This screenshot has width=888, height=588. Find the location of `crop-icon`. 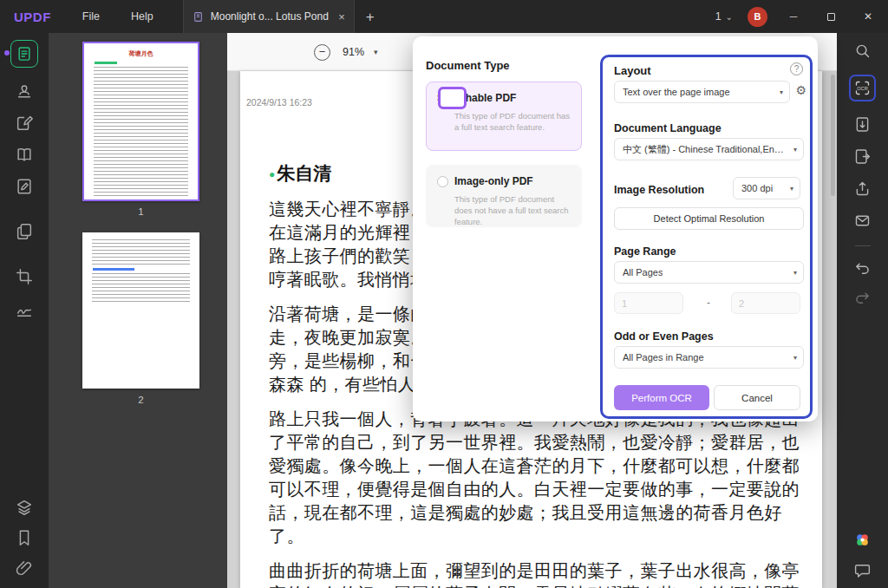

crop-icon is located at coordinates (24, 277).